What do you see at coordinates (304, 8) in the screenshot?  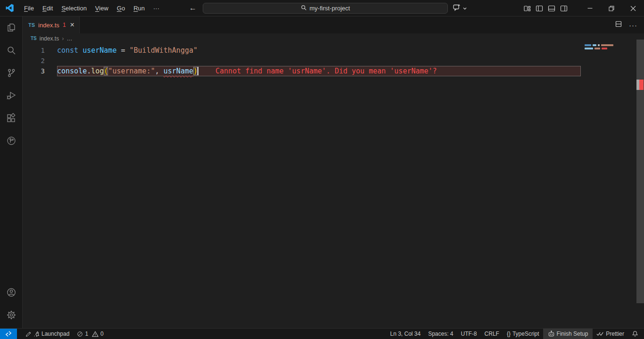 I see `search-icon` at bounding box center [304, 8].